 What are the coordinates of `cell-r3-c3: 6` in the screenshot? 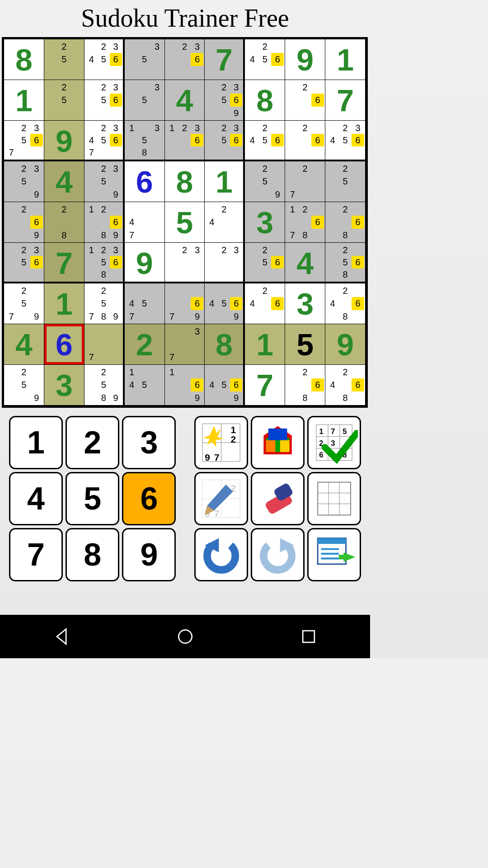 It's located at (145, 182).